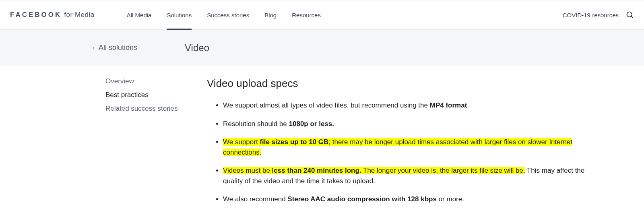 This screenshot has height=217, width=644. Describe the element at coordinates (52, 15) in the screenshot. I see `site-logo: FACEBOOK for Media` at that location.